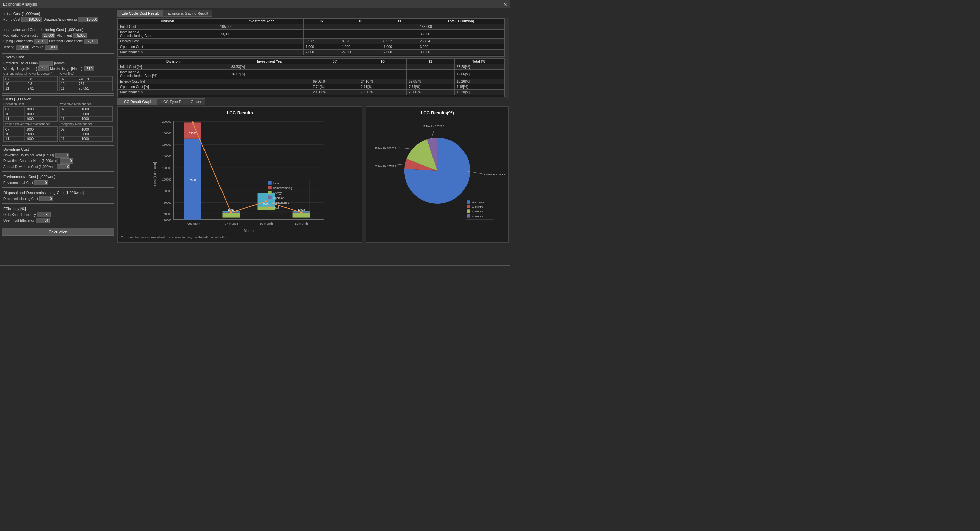 This screenshot has height=531, width=980. What do you see at coordinates (21, 63) in the screenshot?
I see `predicted-life-label: Predicted Life of Pump` at bounding box center [21, 63].